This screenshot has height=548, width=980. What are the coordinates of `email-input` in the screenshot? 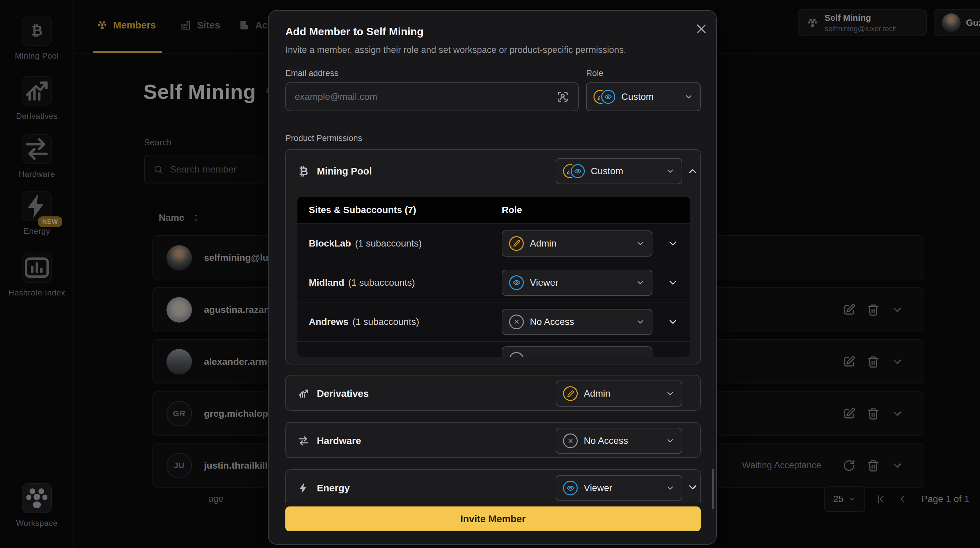 It's located at (425, 97).